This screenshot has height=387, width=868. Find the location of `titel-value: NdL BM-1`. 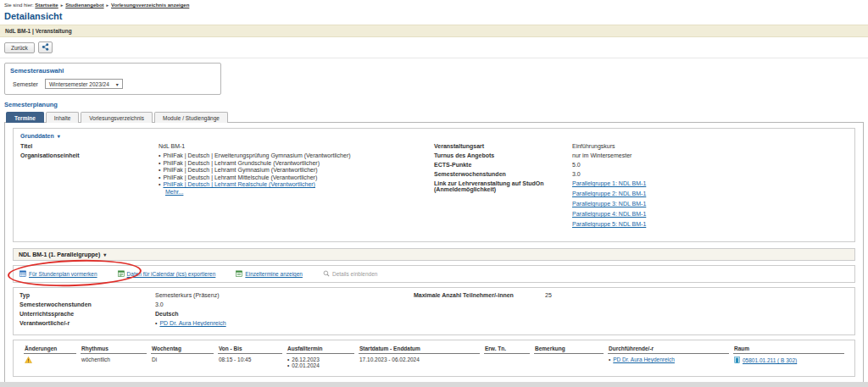

titel-value: NdL BM-1 is located at coordinates (297, 146).